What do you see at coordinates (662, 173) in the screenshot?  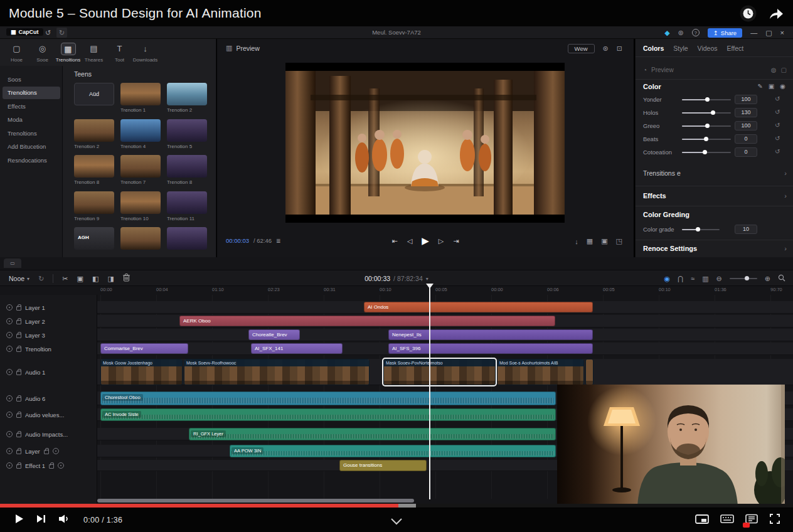 I see `transitions-row: Trensitions e` at bounding box center [662, 173].